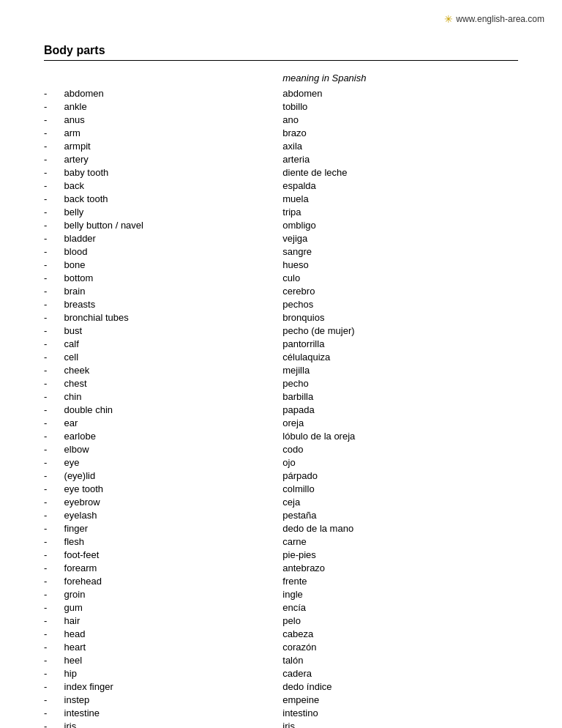 This screenshot has height=728, width=562. What do you see at coordinates (281, 449) in the screenshot?
I see `table-row: -elbowcodo` at bounding box center [281, 449].